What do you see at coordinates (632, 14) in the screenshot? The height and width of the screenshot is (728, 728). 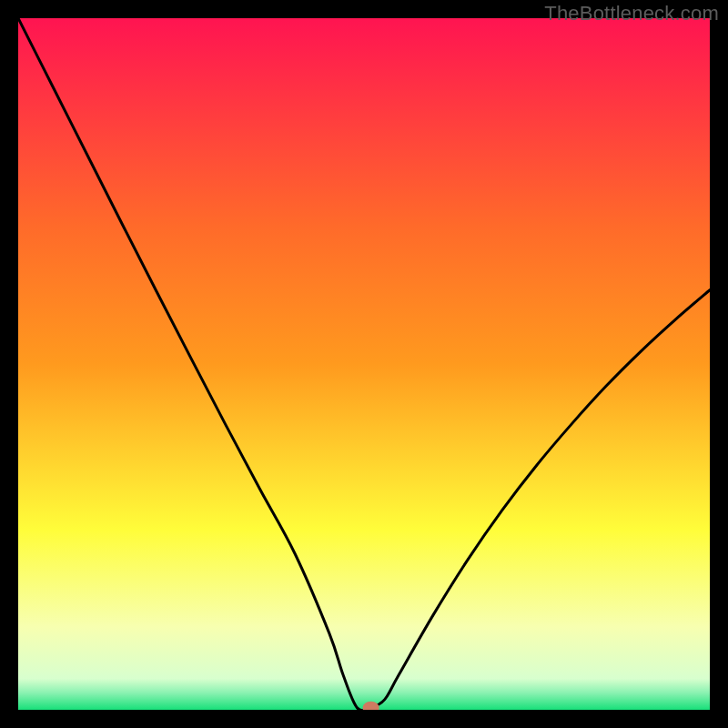 I see `watermark-text: TheBottleneck.com` at bounding box center [632, 14].